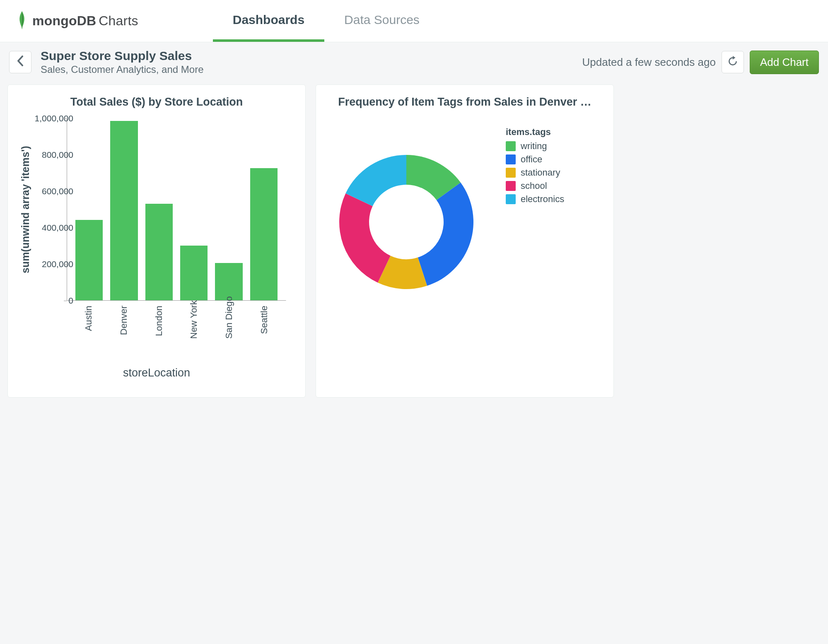 This screenshot has height=644, width=828. What do you see at coordinates (414, 62) in the screenshot?
I see `dashboard-header: Super Store Supply Sales Sales, Customer…` at bounding box center [414, 62].